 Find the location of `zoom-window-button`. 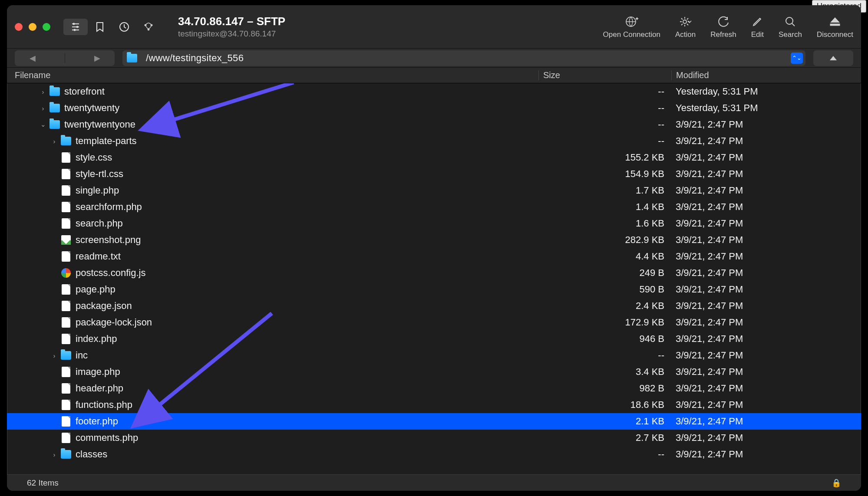

zoom-window-button is located at coordinates (46, 27).